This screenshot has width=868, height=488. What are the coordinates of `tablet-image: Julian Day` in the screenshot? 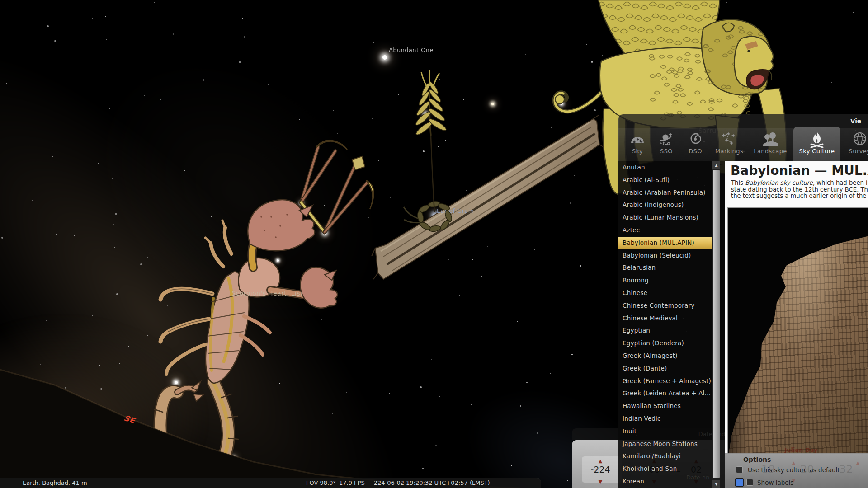 It's located at (797, 331).